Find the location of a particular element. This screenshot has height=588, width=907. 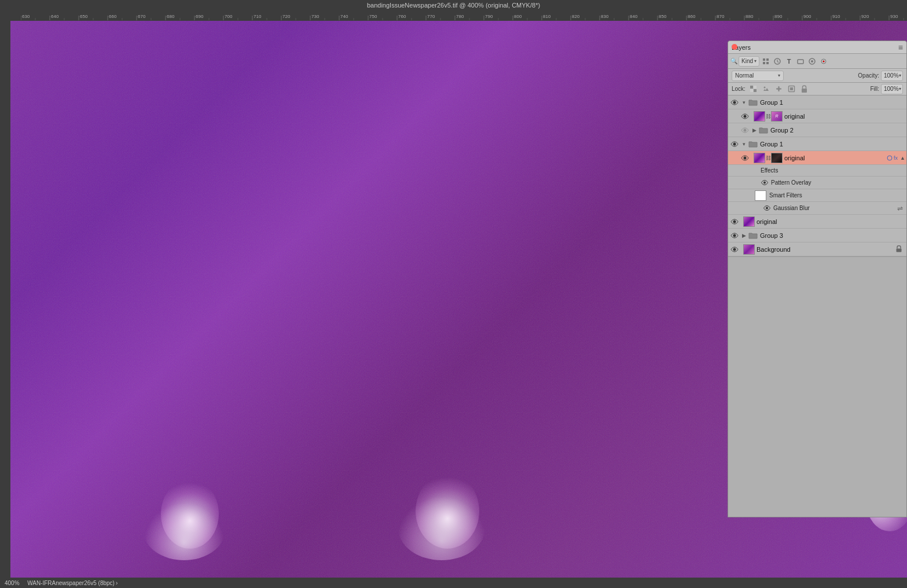

thumb-background is located at coordinates (749, 249).